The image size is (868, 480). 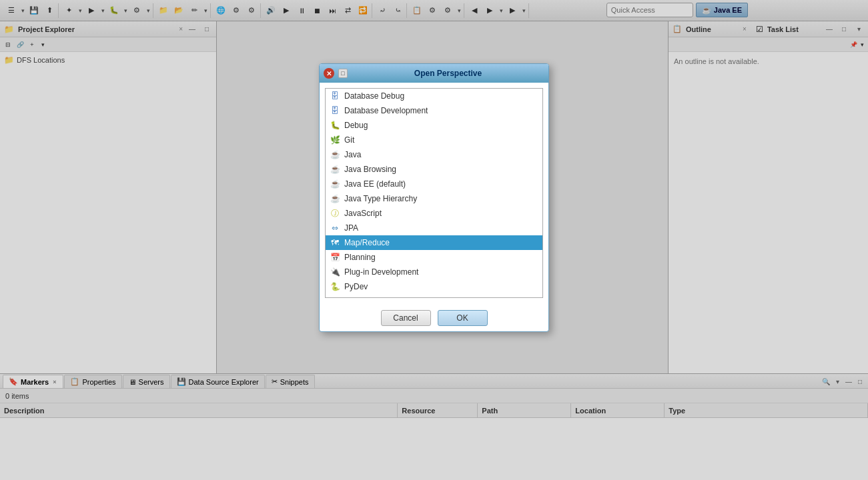 What do you see at coordinates (374, 96) in the screenshot?
I see `db-debug-label: Database Debug` at bounding box center [374, 96].